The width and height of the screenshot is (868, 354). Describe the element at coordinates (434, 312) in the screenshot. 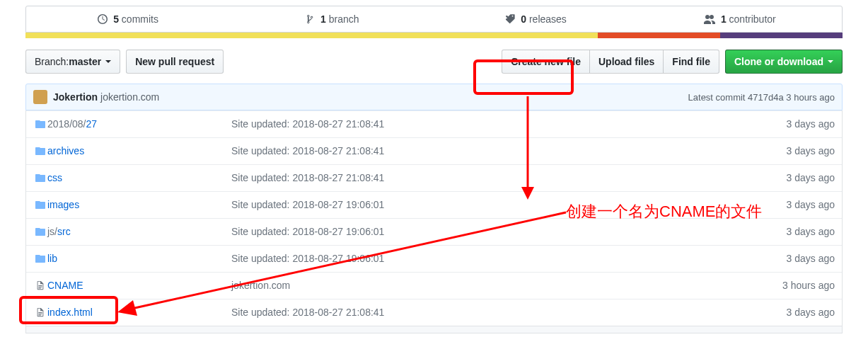

I see `file-row: index.htmlSite updated: 2018-08-27 21:08…` at that location.